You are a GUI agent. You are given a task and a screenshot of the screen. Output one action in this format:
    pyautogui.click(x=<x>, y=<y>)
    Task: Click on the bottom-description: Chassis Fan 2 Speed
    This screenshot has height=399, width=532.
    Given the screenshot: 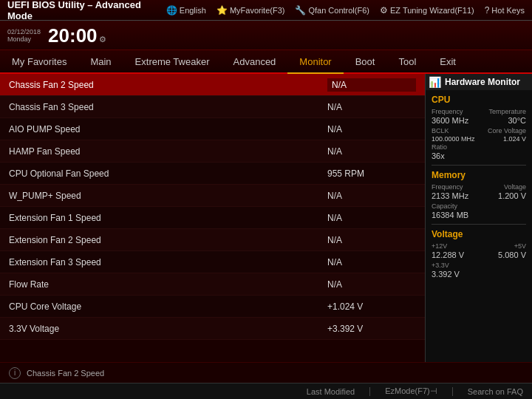 What is the action you would take?
    pyautogui.click(x=65, y=373)
    